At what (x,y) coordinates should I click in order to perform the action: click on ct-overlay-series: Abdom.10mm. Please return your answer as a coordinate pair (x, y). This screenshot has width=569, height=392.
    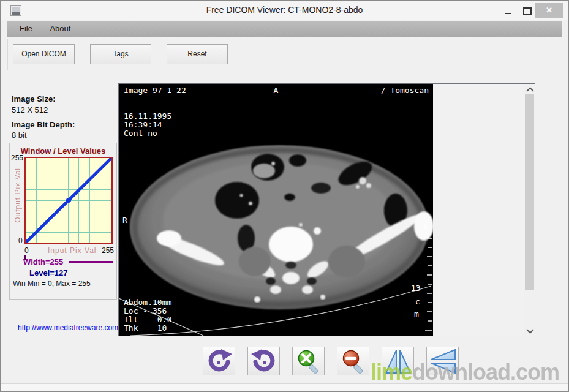
    Looking at the image, I should click on (148, 303).